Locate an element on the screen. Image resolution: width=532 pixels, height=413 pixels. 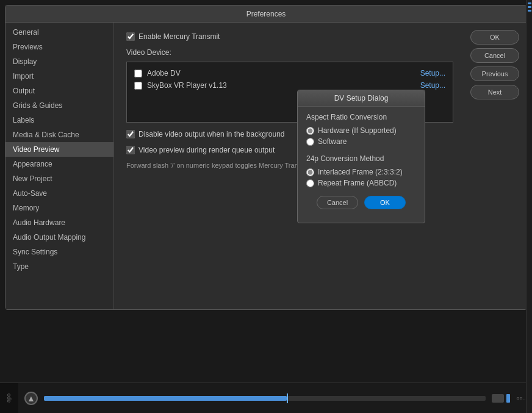
sidebar-item-memory: Memory is located at coordinates (60, 208).